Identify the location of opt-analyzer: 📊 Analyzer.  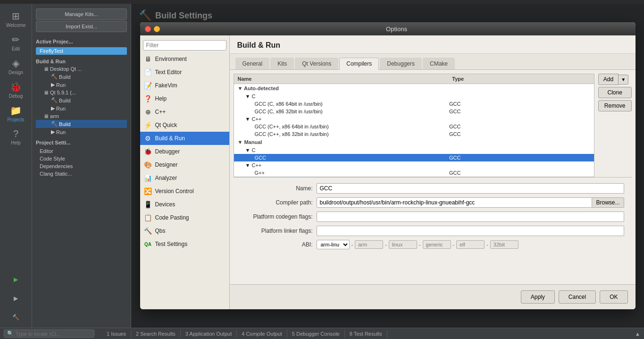
(185, 178).